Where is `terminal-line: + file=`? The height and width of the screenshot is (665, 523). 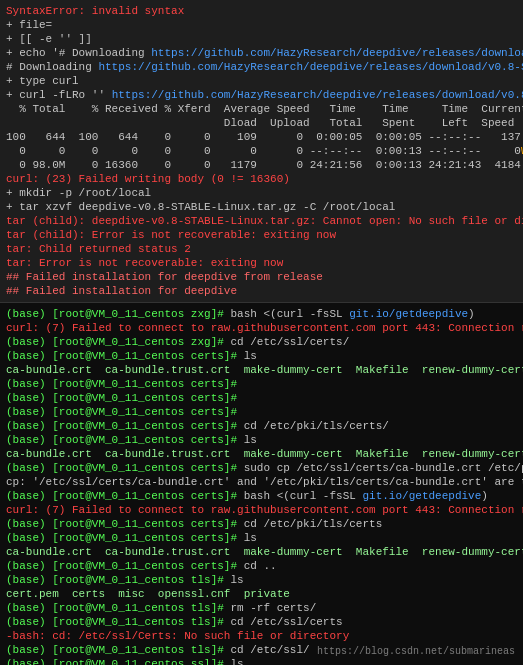 terminal-line: + file= is located at coordinates (262, 25).